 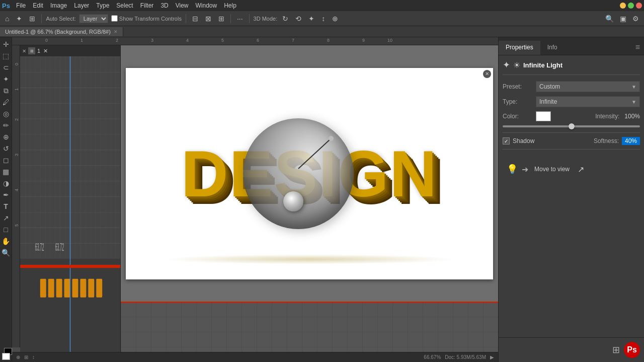 I want to click on eraser-icon: ◻, so click(x=6, y=160).